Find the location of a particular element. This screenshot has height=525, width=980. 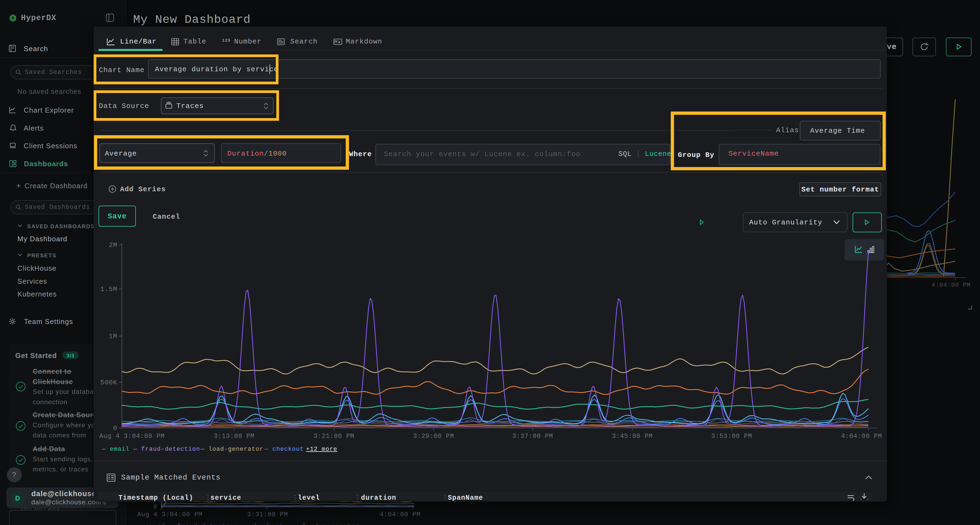

svg-text: 3:13:00 PM is located at coordinates (234, 436).